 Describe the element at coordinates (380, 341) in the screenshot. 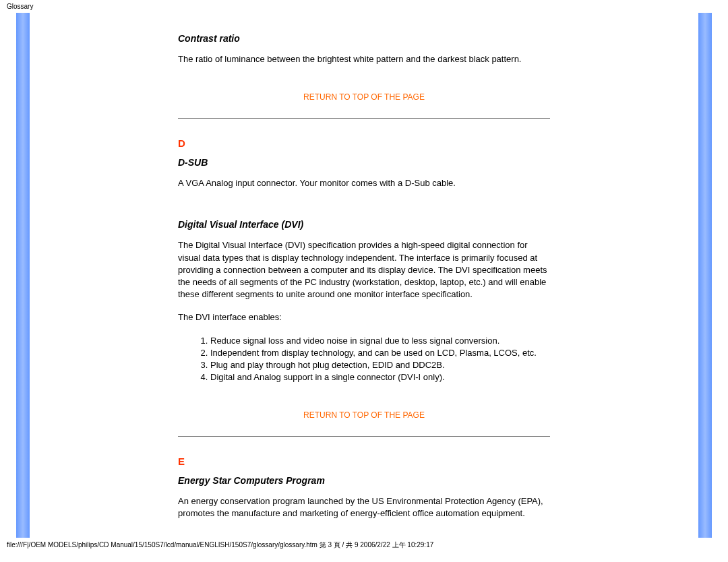

I see `list-item: Reduce signal loss and video noise in si…` at that location.